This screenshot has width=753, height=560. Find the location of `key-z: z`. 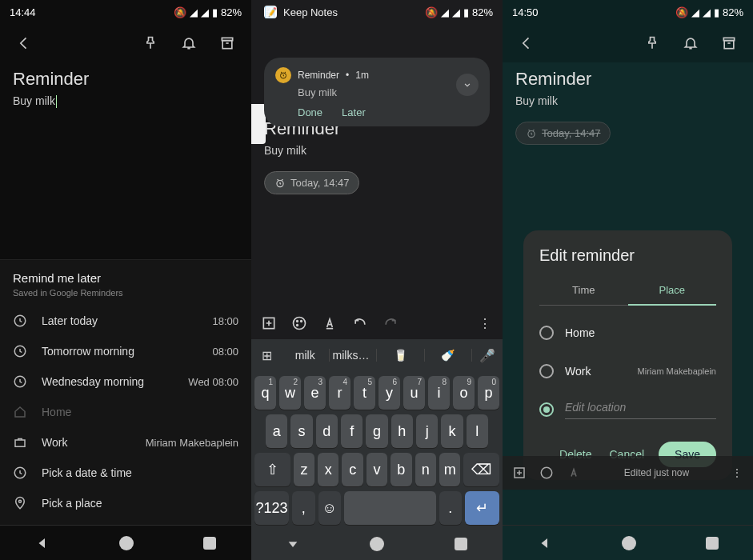

key-z: z is located at coordinates (304, 470).